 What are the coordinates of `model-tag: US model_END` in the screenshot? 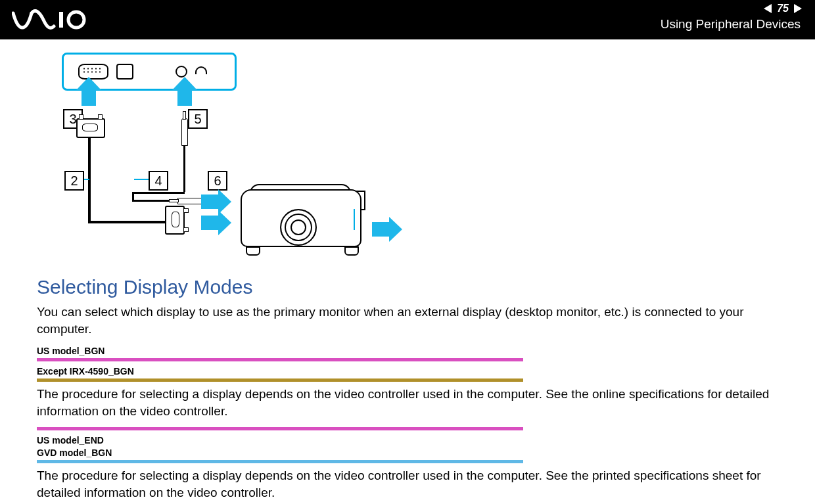 It's located at (408, 440).